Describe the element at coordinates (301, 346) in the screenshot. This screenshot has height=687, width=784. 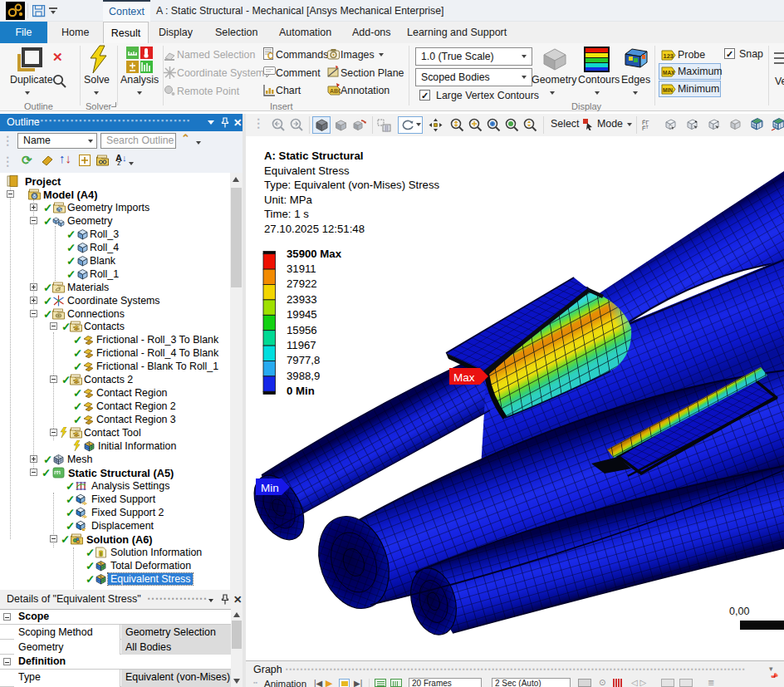
I see `svg-text: 11967` at that location.